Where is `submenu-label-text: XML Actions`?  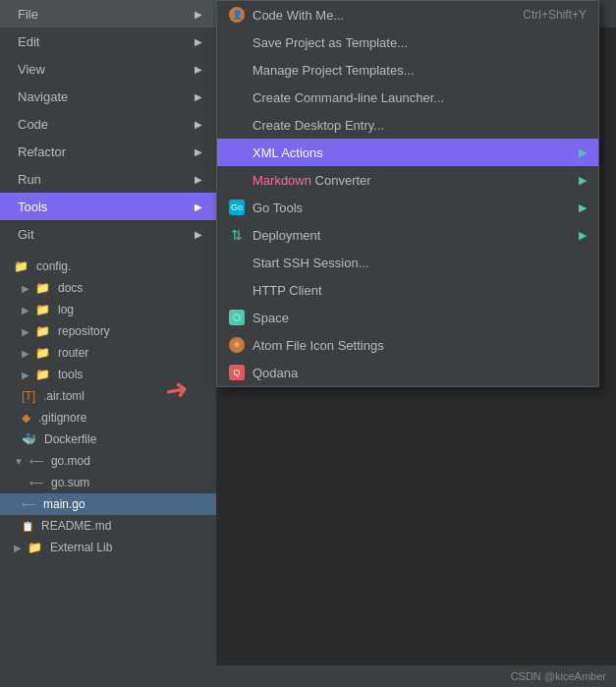 submenu-label-text: XML Actions is located at coordinates (288, 153).